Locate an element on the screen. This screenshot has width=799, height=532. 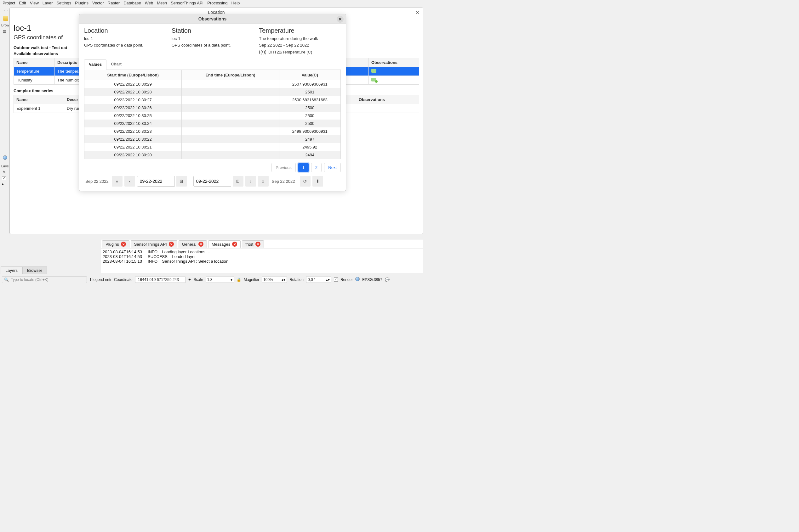
dialog-title: Observations ✕ is located at coordinates (213, 19).